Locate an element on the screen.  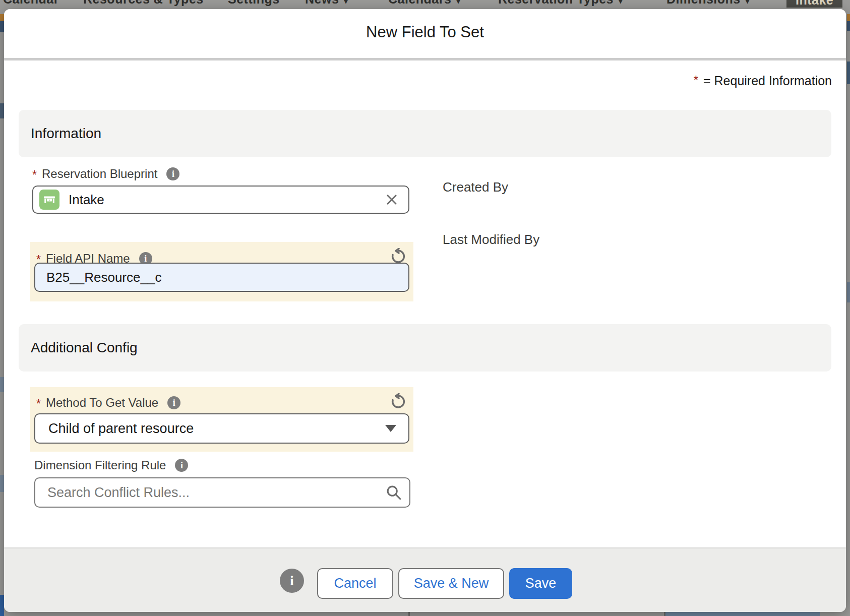
search-icon is located at coordinates (394, 492).